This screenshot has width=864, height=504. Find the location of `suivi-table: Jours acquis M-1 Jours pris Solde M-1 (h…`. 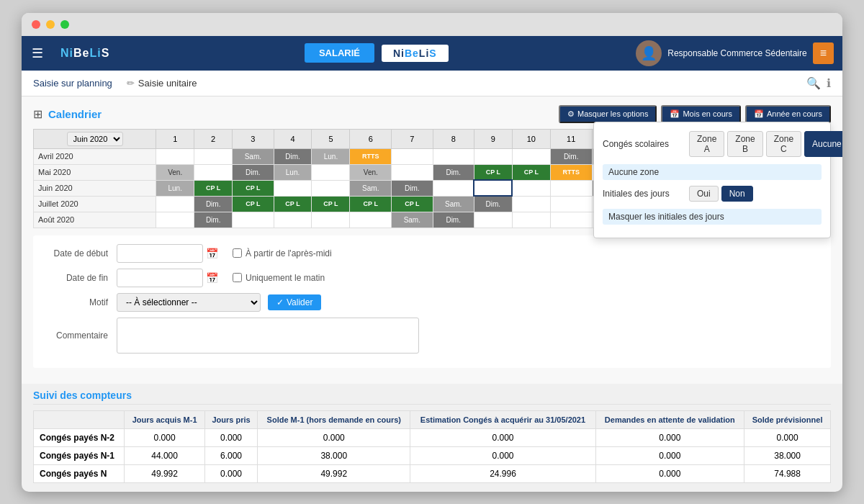

suivi-table: Jours acquis M-1 Jours pris Solde M-1 (h… is located at coordinates (432, 446).